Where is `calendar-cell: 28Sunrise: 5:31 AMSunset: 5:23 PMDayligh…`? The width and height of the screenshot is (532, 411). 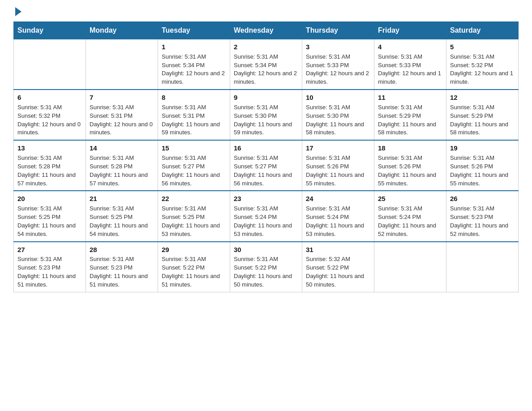
calendar-cell: 28Sunrise: 5:31 AMSunset: 5:23 PMDayligh… is located at coordinates (122, 267).